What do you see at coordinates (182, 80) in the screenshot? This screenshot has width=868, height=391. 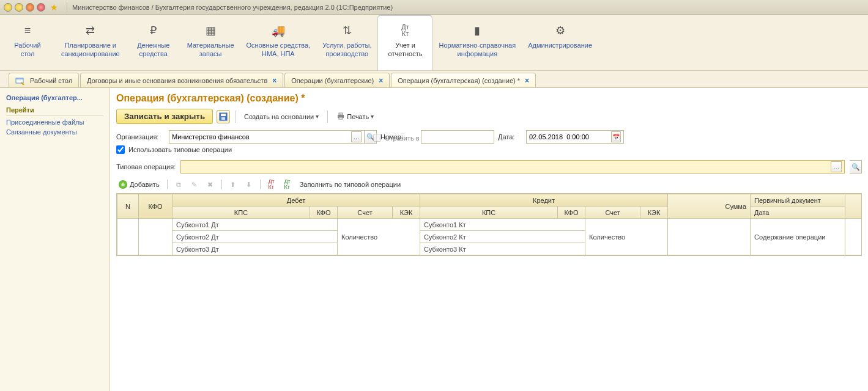 I see `tab-contracts: Договоры и иные основания возникновения …` at bounding box center [182, 80].